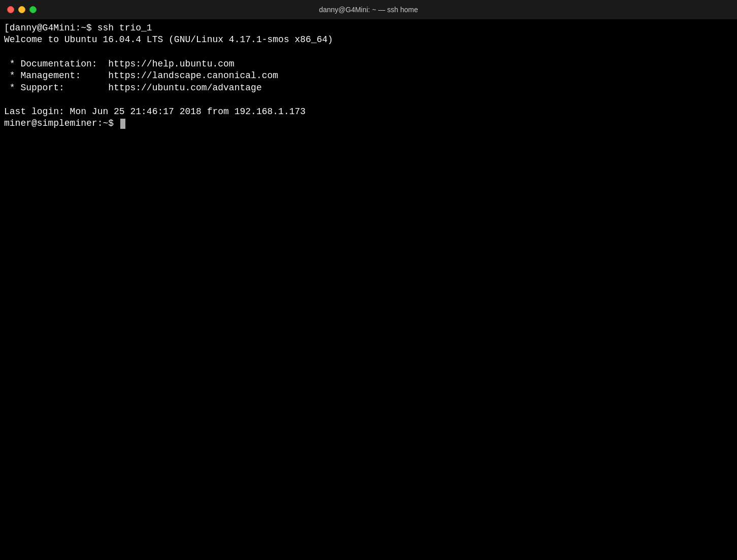 The image size is (737, 560). I want to click on terminal-line-1: [danny@G4Mini:~$ ssh trio_1, so click(368, 28).